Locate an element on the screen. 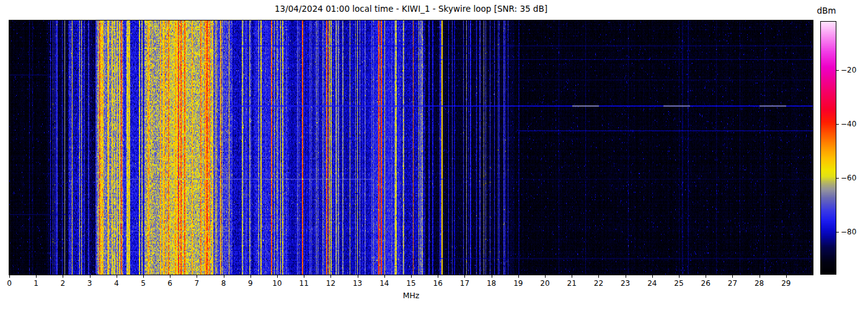 The image size is (868, 310). x-axis-label: MHz is located at coordinates (411, 295).